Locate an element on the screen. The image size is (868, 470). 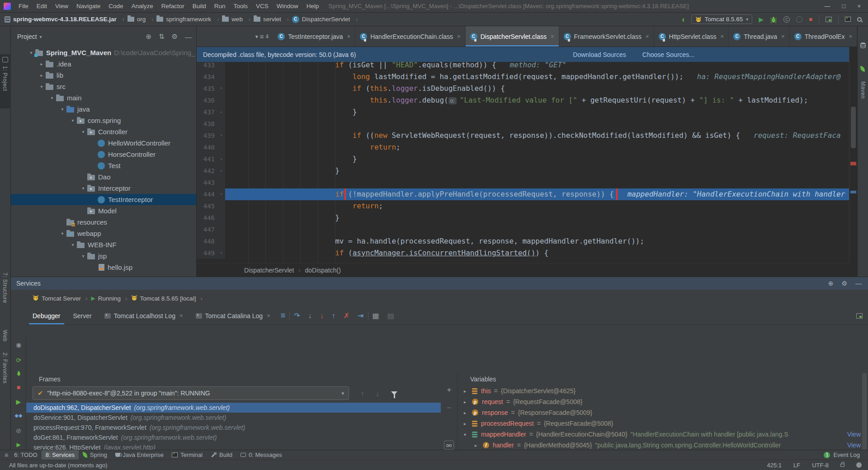
toolwindow-button-project: 1: Project is located at coordinates (5, 81).